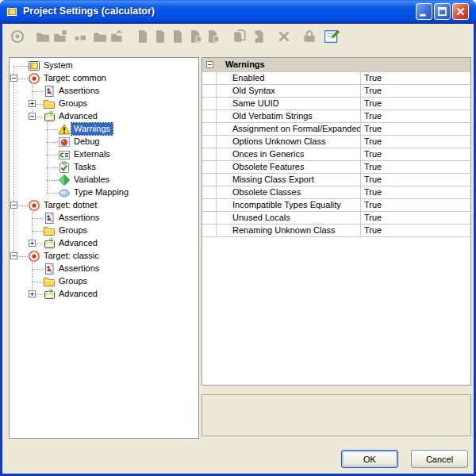 The image size is (476, 476). I want to click on new-document-2-toolbar-button, so click(160, 37).